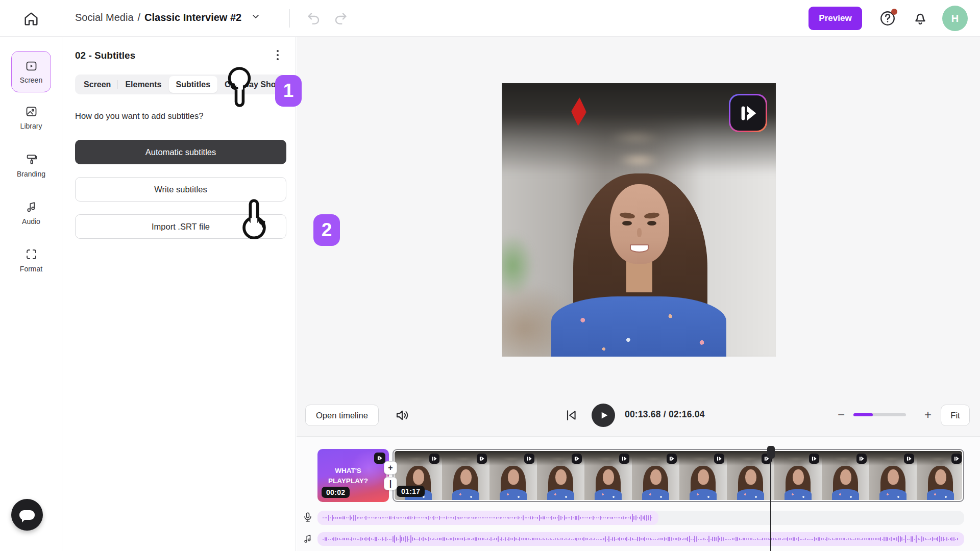 This screenshot has width=980, height=551. What do you see at coordinates (27, 515) in the screenshot?
I see `chat-bubble-icon` at bounding box center [27, 515].